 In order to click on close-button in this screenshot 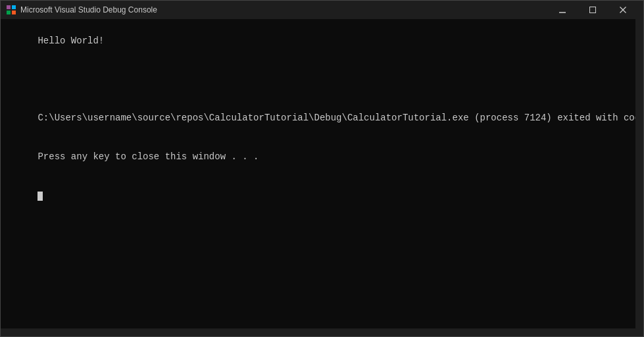, I will do `click(623, 10)`.